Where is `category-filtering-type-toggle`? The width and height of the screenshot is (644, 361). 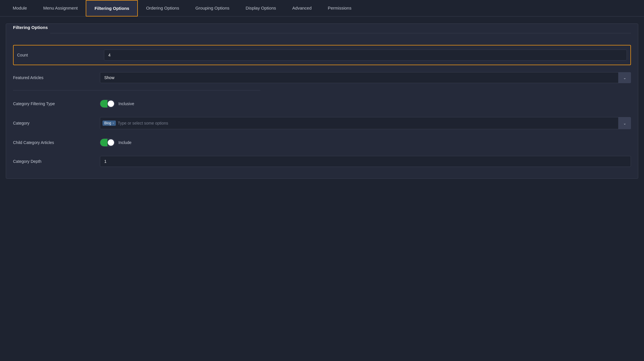
category-filtering-type-toggle is located at coordinates (107, 104).